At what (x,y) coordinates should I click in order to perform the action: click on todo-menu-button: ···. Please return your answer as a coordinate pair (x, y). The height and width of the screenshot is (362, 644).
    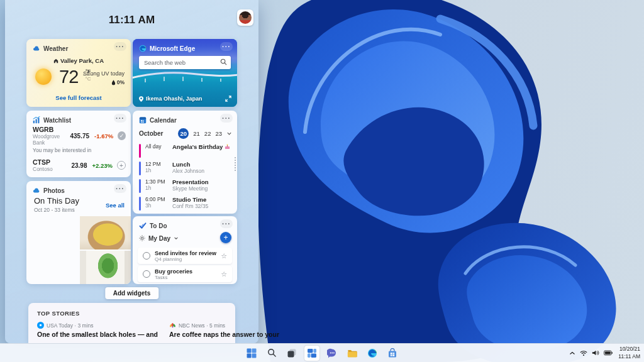
    Looking at the image, I should click on (226, 224).